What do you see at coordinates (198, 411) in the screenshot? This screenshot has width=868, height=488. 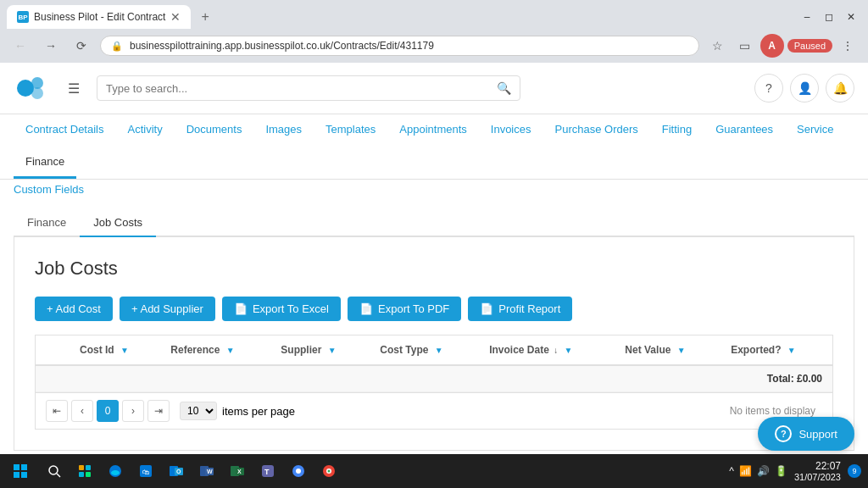 I see `items-per-page-select: 10 25 50` at bounding box center [198, 411].